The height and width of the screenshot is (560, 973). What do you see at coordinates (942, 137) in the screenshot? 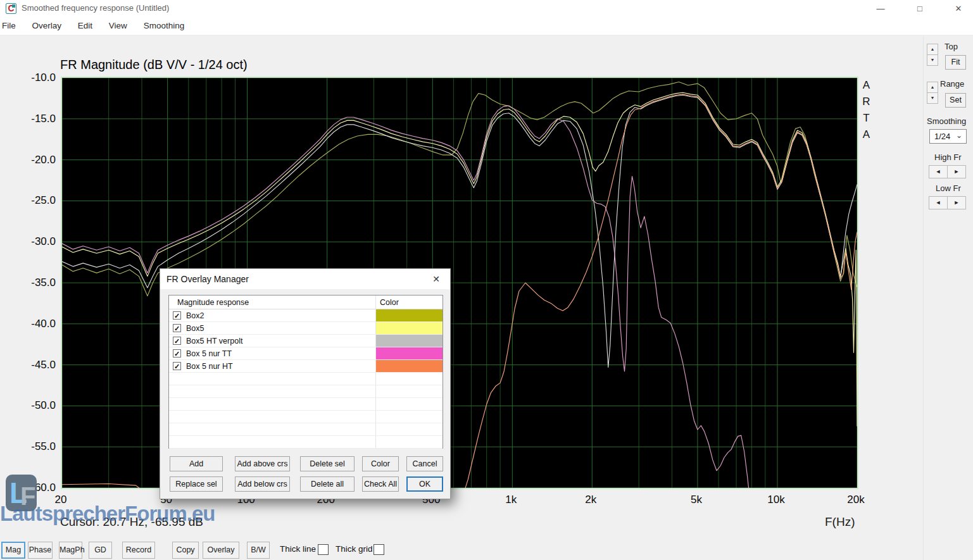
I see `smoothing-value: 1/24` at bounding box center [942, 137].